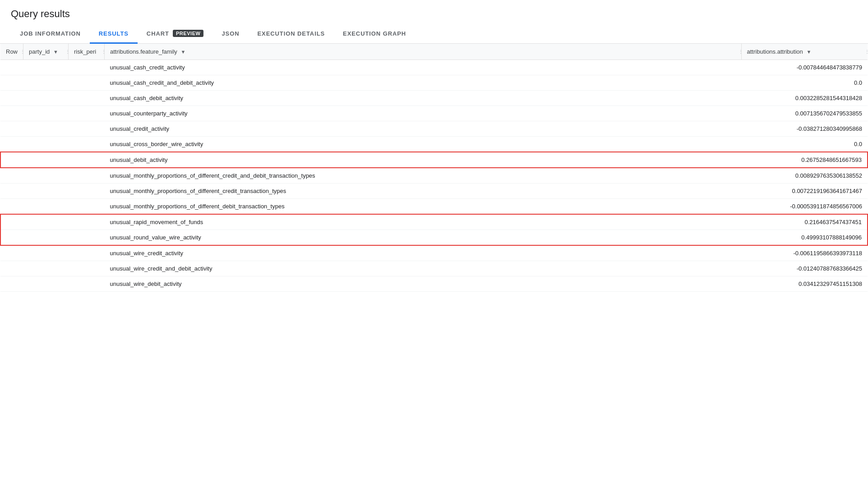  What do you see at coordinates (374, 34) in the screenshot?
I see `tab-execution-graph: EXECUTION GRAPH` at bounding box center [374, 34].